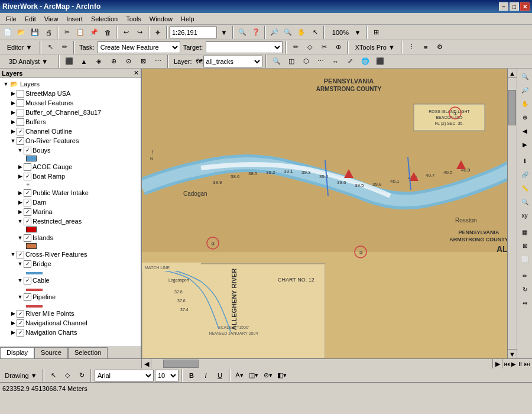 The image size is (532, 414). What do you see at coordinates (193, 33) in the screenshot?
I see `scale-input` at bounding box center [193, 33].